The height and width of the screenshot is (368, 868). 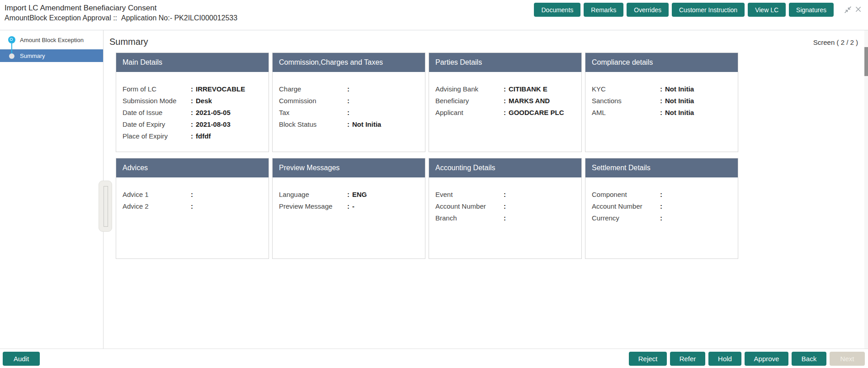 What do you see at coordinates (61, 18) in the screenshot?
I see `stage-label: AmountBlock Exception Approval ::` at bounding box center [61, 18].